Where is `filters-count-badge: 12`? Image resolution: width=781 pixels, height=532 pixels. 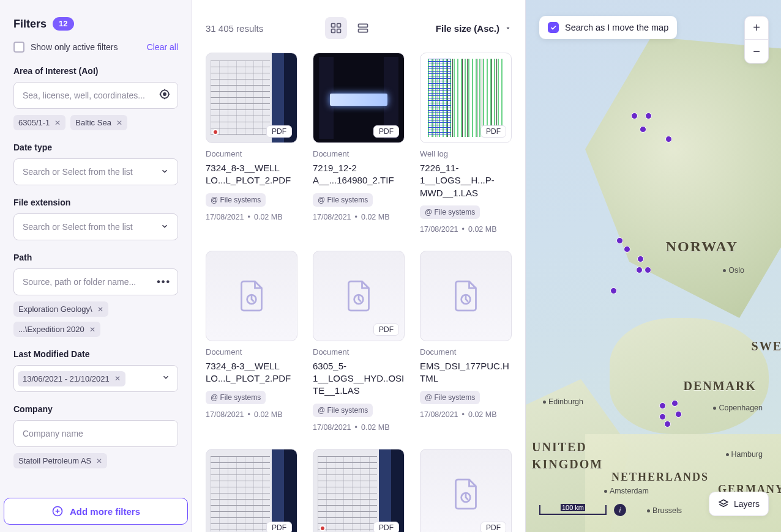 filters-count-badge: 12 is located at coordinates (63, 24).